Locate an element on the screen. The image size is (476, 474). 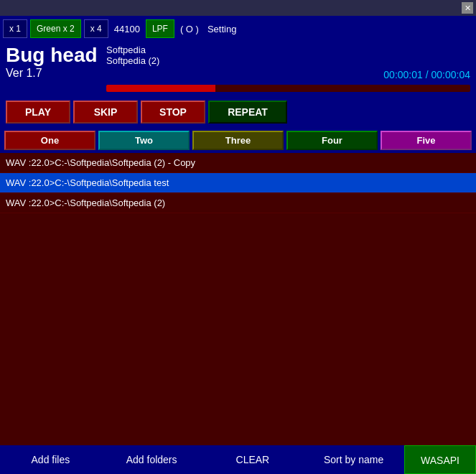
time-display: 00:00:01 / 00:00:04 is located at coordinates (289, 75).